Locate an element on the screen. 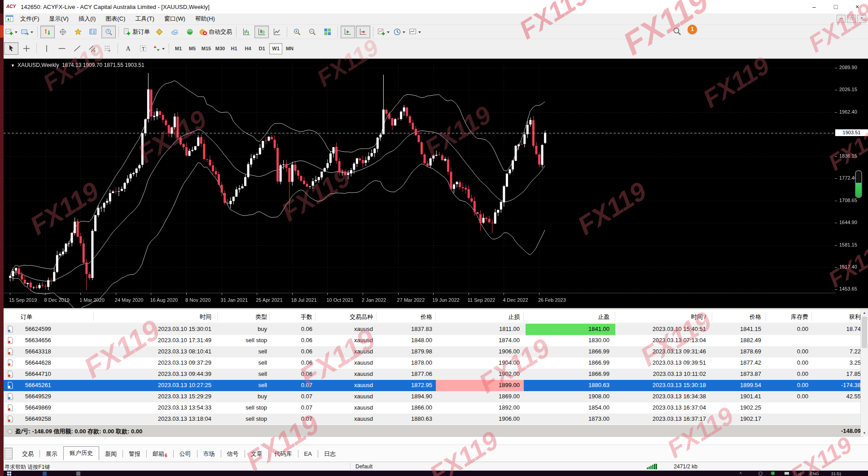 Image resolution: width=868 pixels, height=476 pixels. fibonacci-button: F is located at coordinates (108, 48).